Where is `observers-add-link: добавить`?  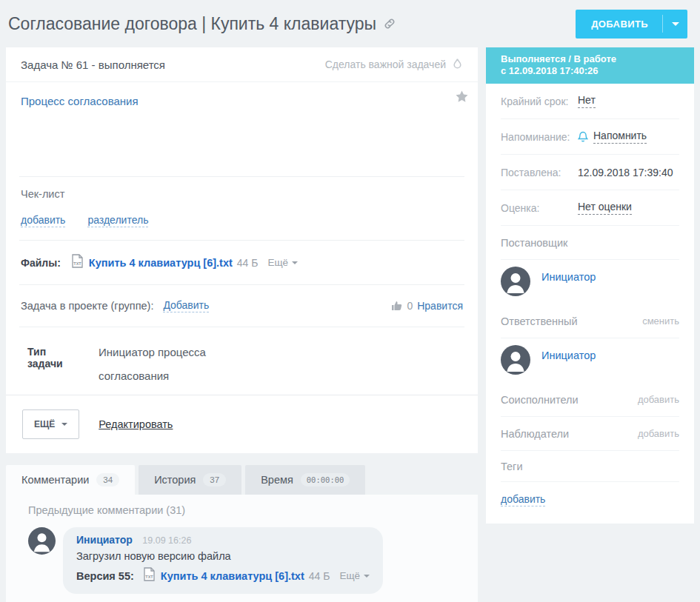 observers-add-link: добавить is located at coordinates (659, 434).